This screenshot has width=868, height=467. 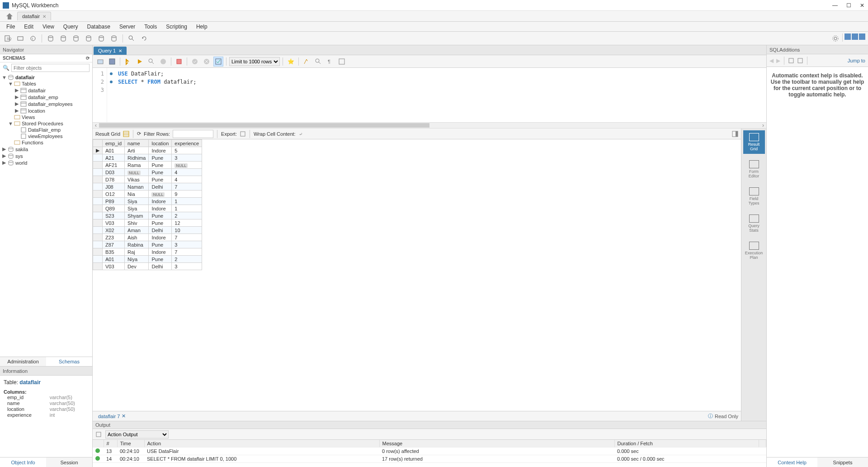 I want to click on proc-dataflair-emp: DataFlair_emp, so click(x=46, y=130).